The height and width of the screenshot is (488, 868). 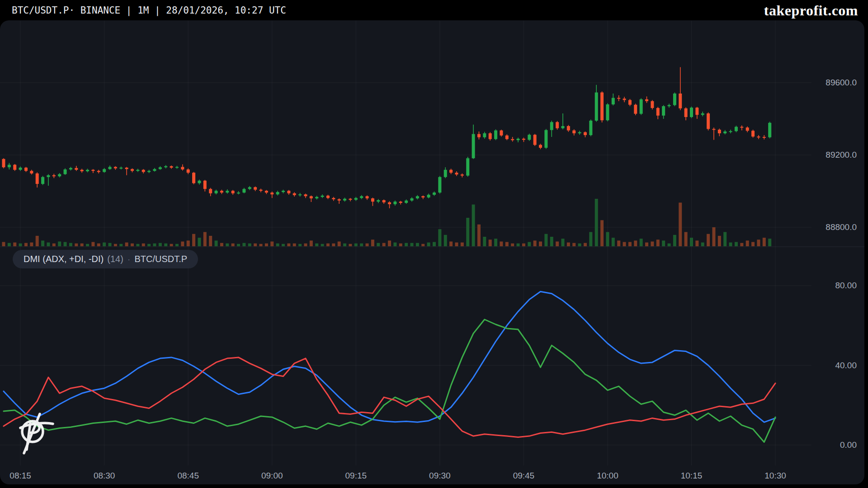 What do you see at coordinates (608, 476) in the screenshot?
I see `time-axis-label: 10:00` at bounding box center [608, 476].